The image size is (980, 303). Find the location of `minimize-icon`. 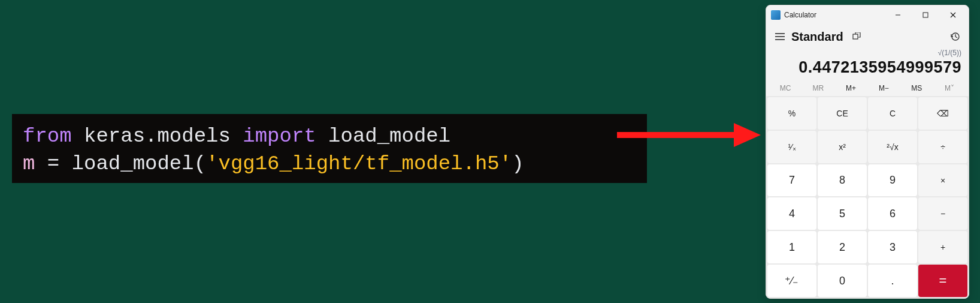

minimize-icon is located at coordinates (898, 15).